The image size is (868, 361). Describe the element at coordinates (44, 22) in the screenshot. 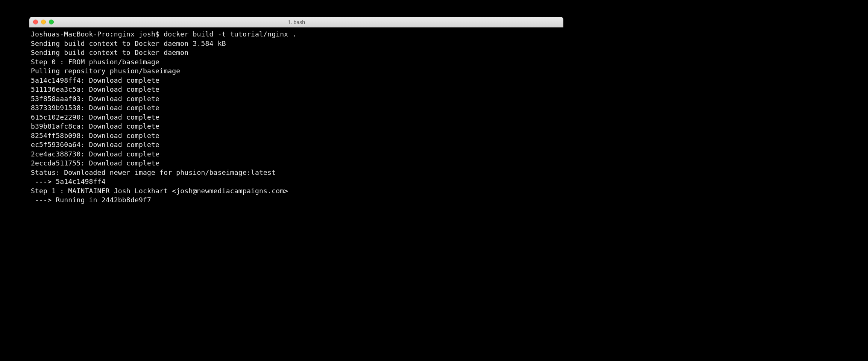

I see `traffic-lights` at that location.